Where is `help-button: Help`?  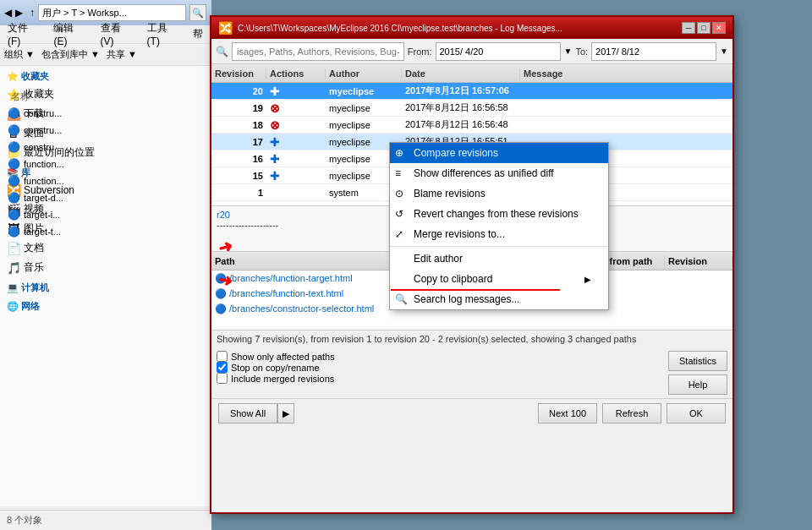 help-button: Help is located at coordinates (698, 385).